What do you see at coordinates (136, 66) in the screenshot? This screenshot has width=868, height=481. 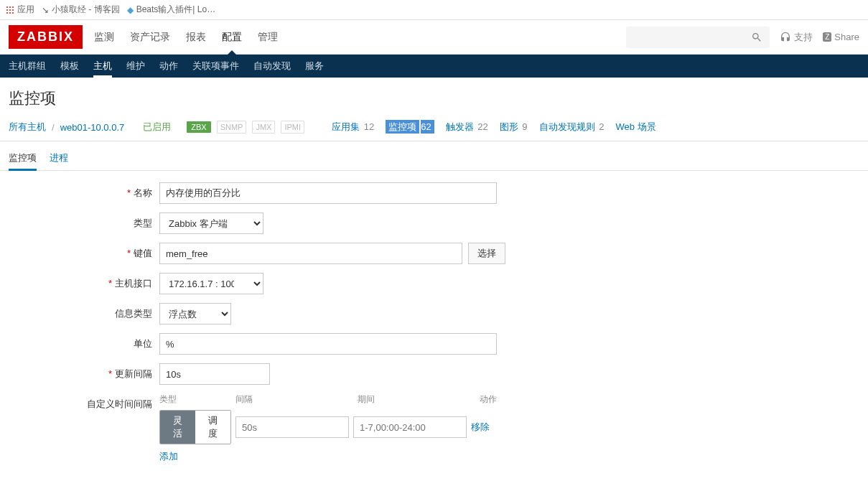 I see `subnav-maintenance: 维护` at bounding box center [136, 66].